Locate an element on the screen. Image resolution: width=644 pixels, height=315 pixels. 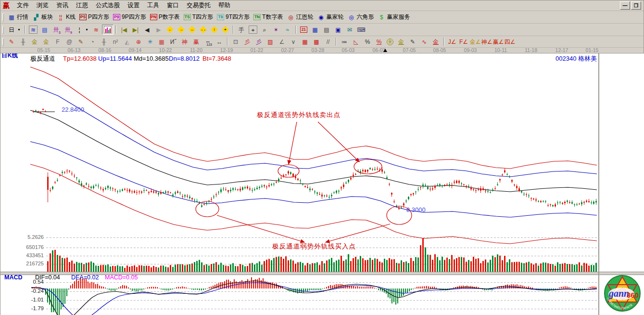
tool-ruler-b-button: ╫ is located at coordinates (104, 41).